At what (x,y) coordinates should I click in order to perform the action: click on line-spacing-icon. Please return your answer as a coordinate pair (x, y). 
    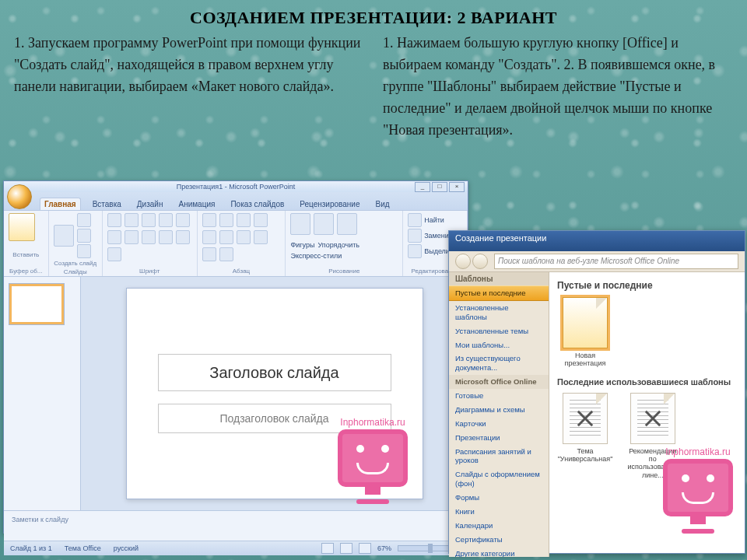
    Looking at the image, I should click on (209, 237).